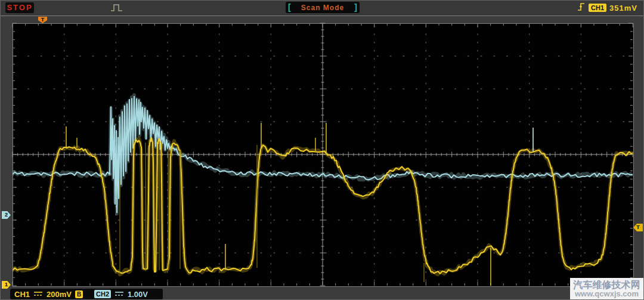 Image resolution: width=644 pixels, height=300 pixels. Describe the element at coordinates (103, 294) in the screenshot. I see `ch2-label: CH2` at that location.